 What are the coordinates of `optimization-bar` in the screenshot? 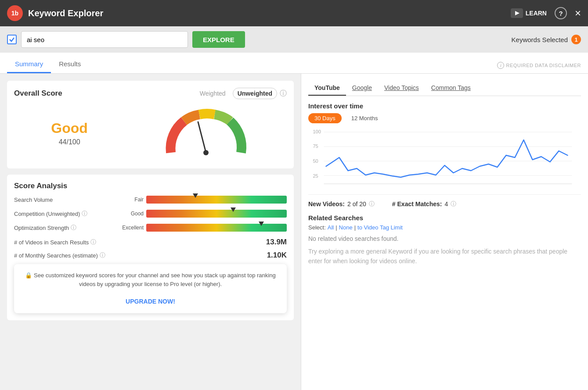 It's located at (216, 228).